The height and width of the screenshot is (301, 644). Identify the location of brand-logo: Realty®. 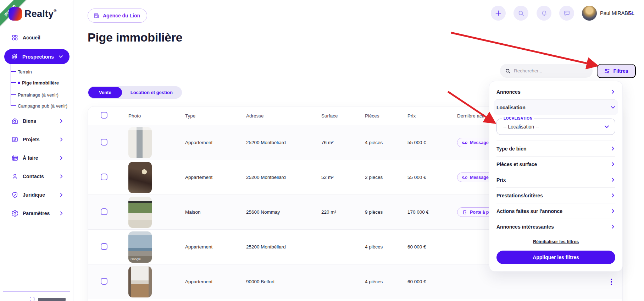
(33, 14).